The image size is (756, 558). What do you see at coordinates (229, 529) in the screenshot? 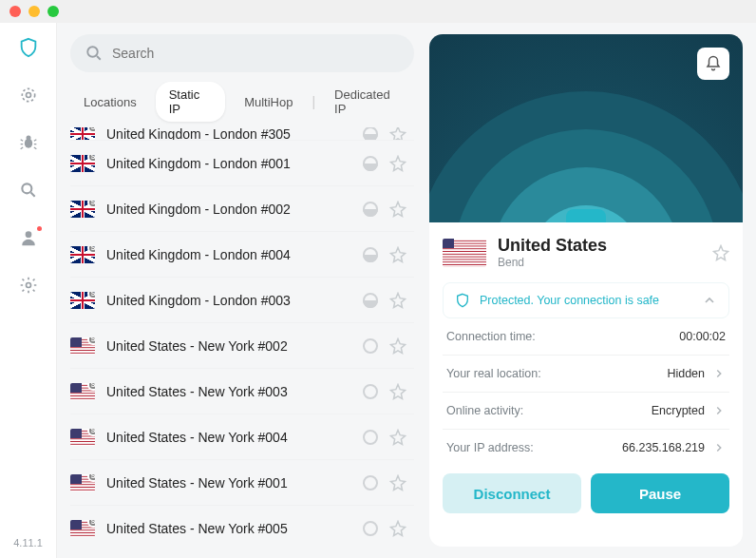
I see `location-name: United States - New York #005` at bounding box center [229, 529].